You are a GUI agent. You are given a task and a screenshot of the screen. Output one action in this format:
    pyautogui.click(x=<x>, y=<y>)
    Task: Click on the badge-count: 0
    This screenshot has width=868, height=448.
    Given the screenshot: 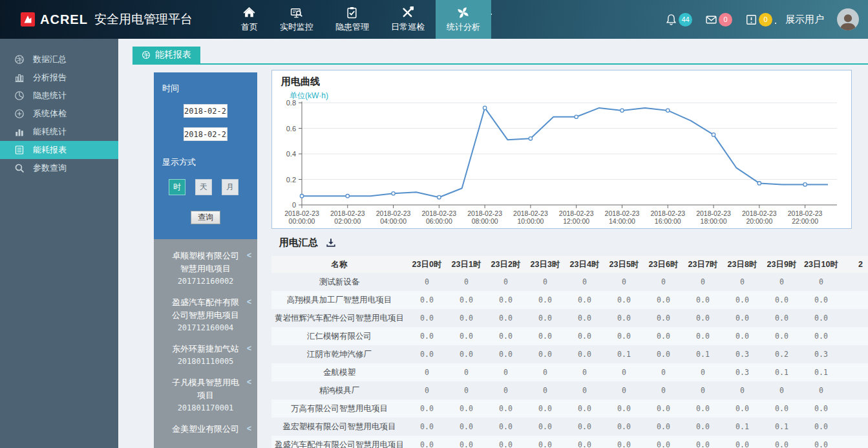 What is the action you would take?
    pyautogui.click(x=765, y=19)
    